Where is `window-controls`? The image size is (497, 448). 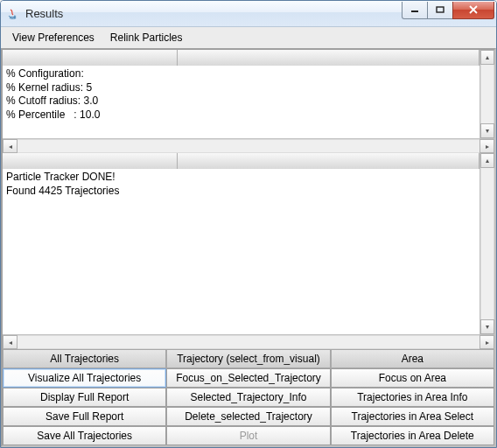 window-controls is located at coordinates (448, 10).